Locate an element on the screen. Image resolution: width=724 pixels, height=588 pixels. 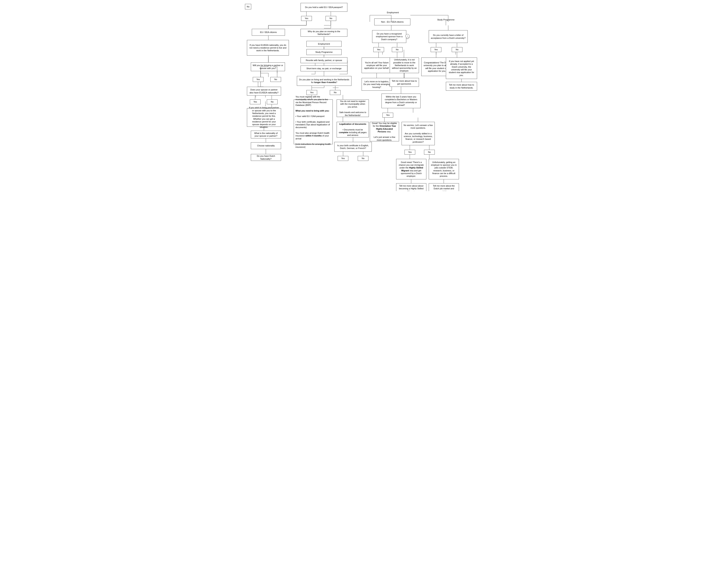
yes-4months: Yes is located at coordinates (312, 92).